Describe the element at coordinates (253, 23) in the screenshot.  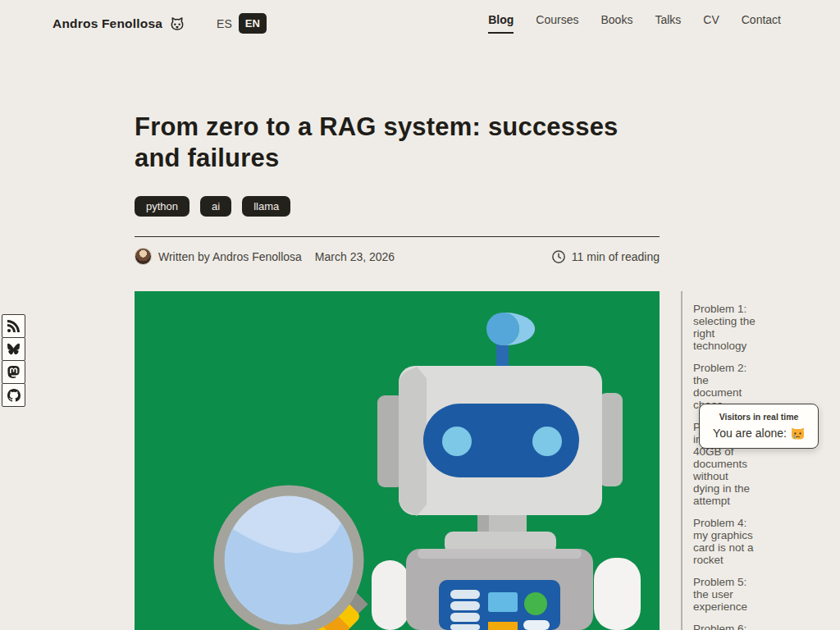
I see `lang-en-button: EN` at that location.